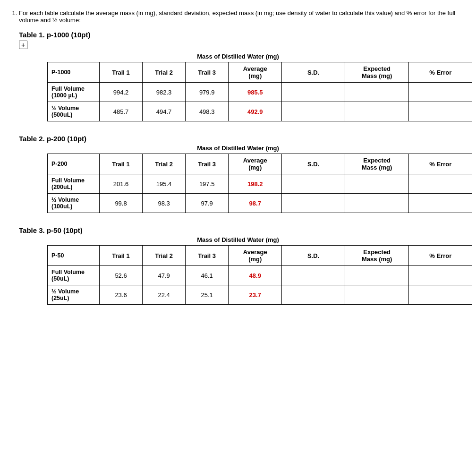 This screenshot has height=462, width=476. Describe the element at coordinates (238, 231) in the screenshot. I see `table3-title: Table 3. p-50 (10pt)` at that location.